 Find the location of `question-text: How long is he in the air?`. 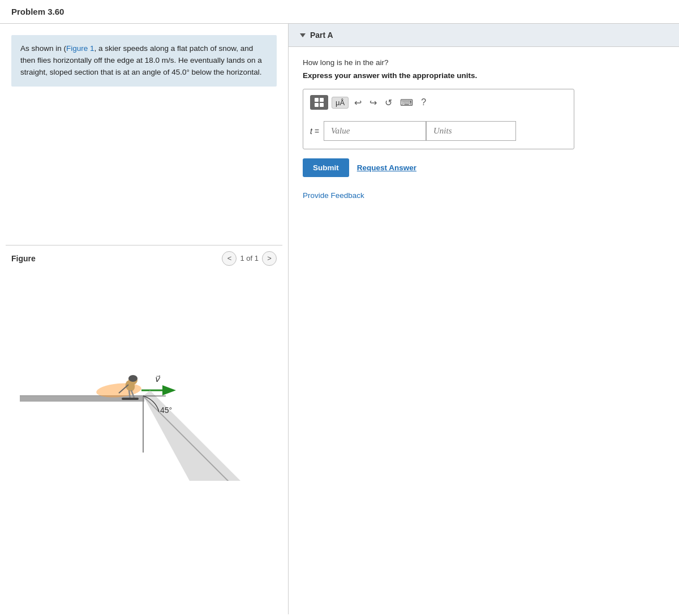

question-text: How long is he in the air? is located at coordinates (484, 62).